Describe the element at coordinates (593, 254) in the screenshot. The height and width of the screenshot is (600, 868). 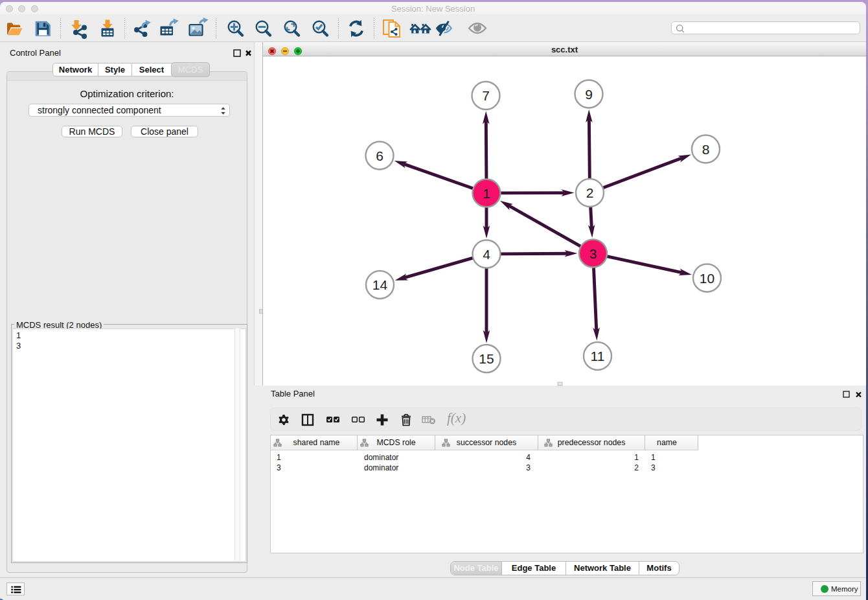
I see `svg-text: 3` at that location.